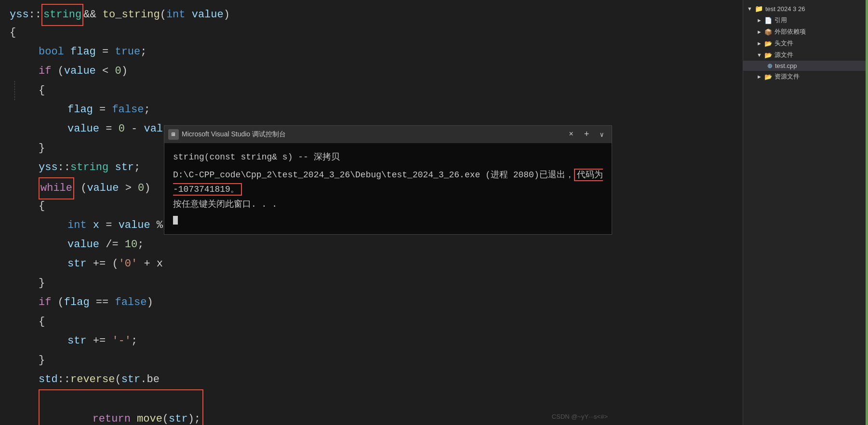 The height and width of the screenshot is (425, 868). What do you see at coordinates (388, 182) in the screenshot?
I see `terminal-line-2: D:\C-CPP_code\Cpp_2\test_2024_3_26\Debug…` at bounding box center [388, 182].